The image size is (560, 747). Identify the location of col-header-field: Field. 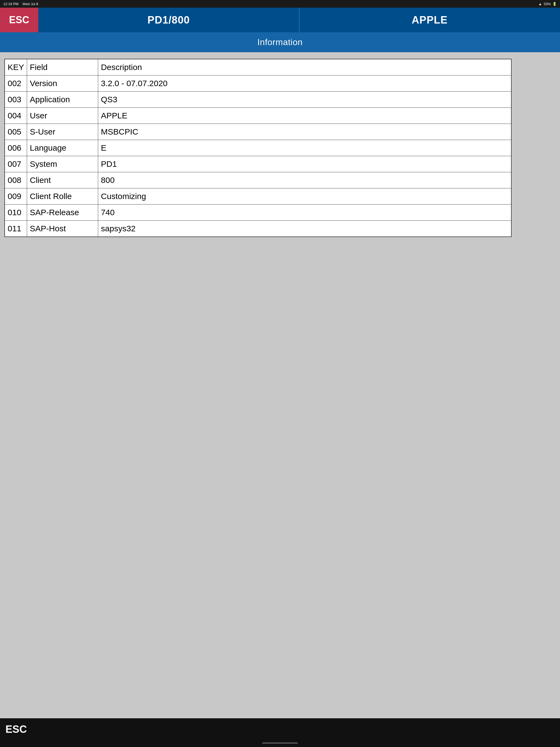
(63, 67).